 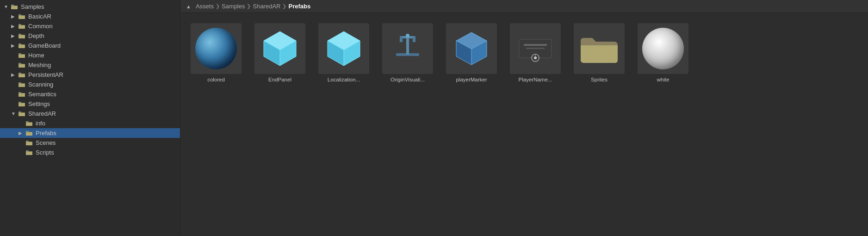 What do you see at coordinates (90, 143) in the screenshot?
I see `sidebar-item-scenes: Scenes` at bounding box center [90, 143].